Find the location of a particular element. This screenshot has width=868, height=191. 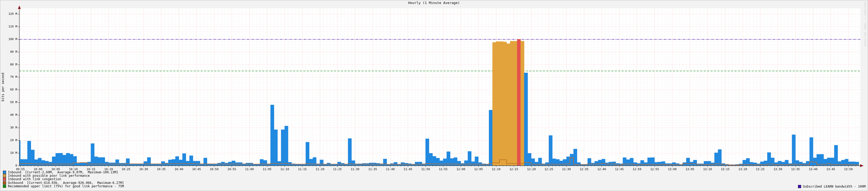

legend: Inbound [Current-2.69M, Average-9.07M, M… is located at coordinates (63, 179).